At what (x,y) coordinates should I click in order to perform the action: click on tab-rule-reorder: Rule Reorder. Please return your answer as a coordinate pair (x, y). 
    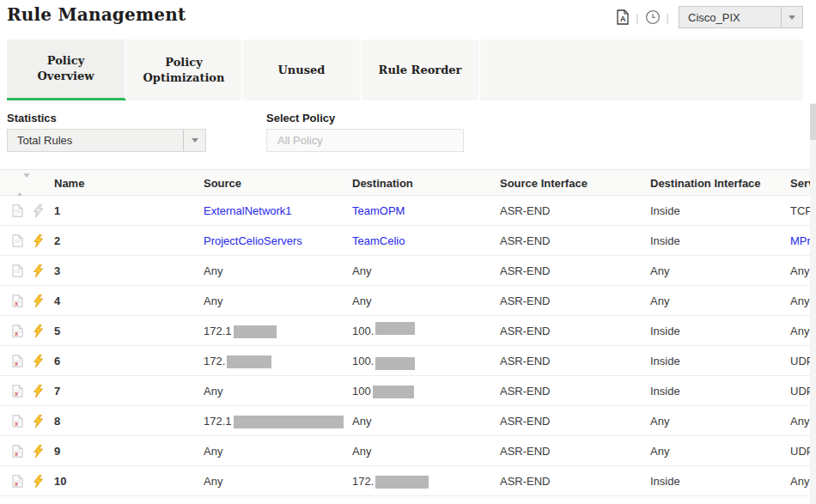
    Looking at the image, I should click on (421, 70).